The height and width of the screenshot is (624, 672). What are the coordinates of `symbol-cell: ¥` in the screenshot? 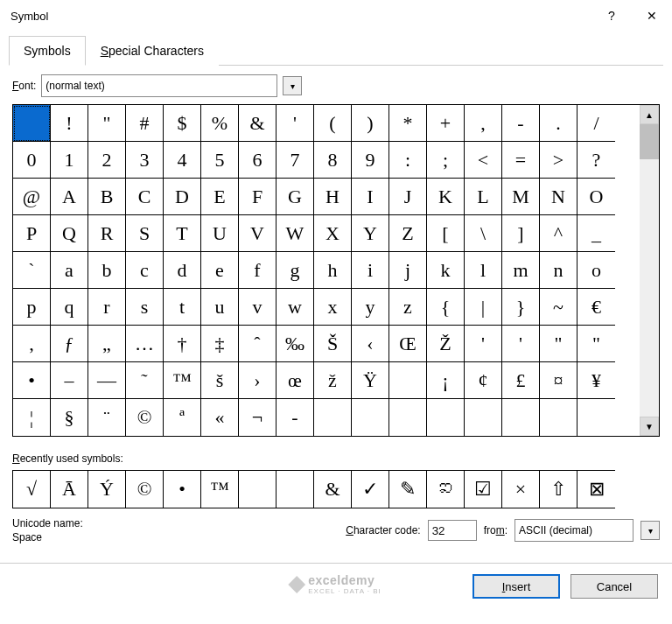 It's located at (597, 381).